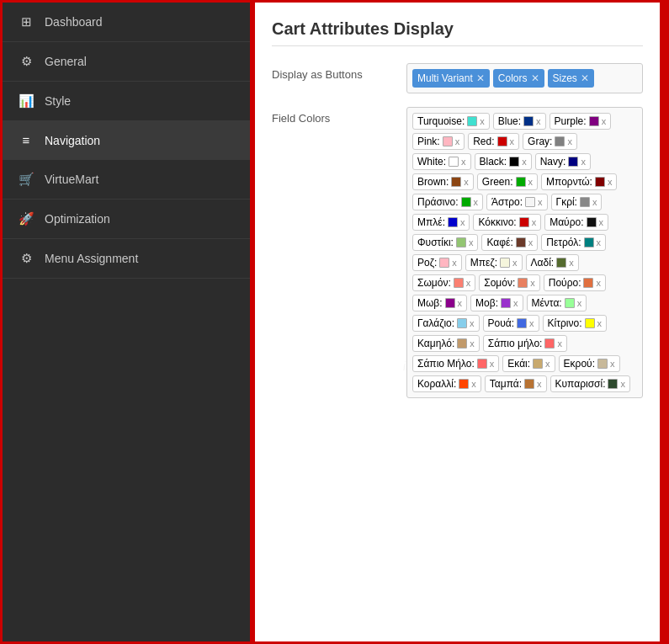  What do you see at coordinates (599, 242) in the screenshot?
I see `color-tag-close-20: x` at bounding box center [599, 242].